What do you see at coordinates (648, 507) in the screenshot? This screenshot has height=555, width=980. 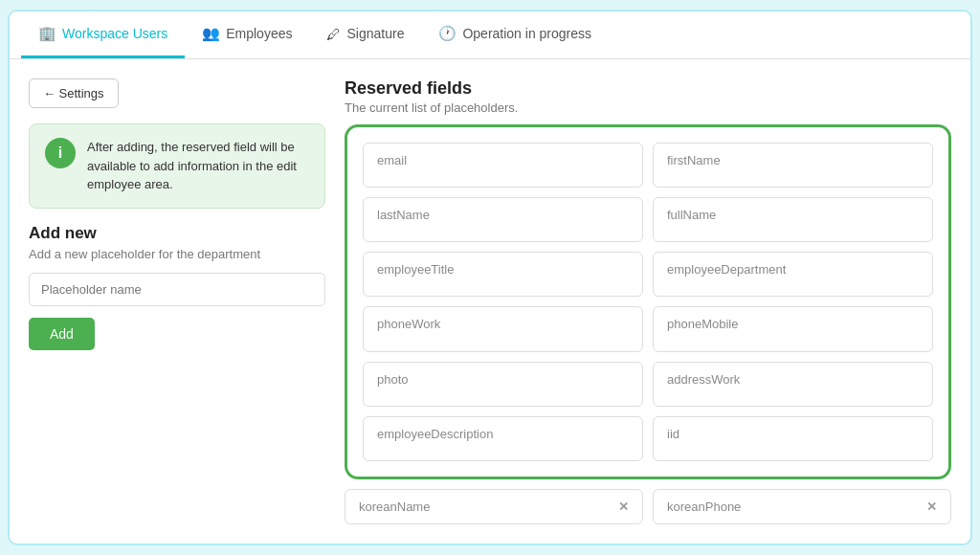 I see `custom-fields-row: koreanName ✕ koreanPhone ✕` at bounding box center [648, 507].